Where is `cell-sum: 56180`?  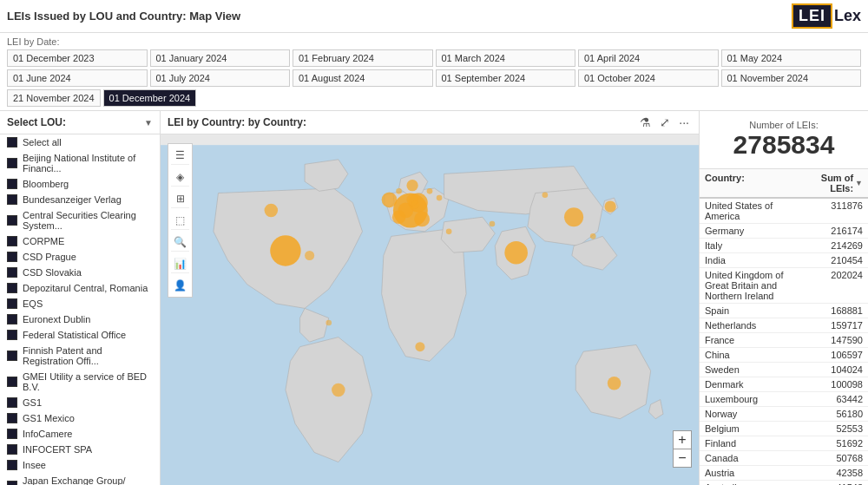
cell-sum: 56180 is located at coordinates (835, 414).